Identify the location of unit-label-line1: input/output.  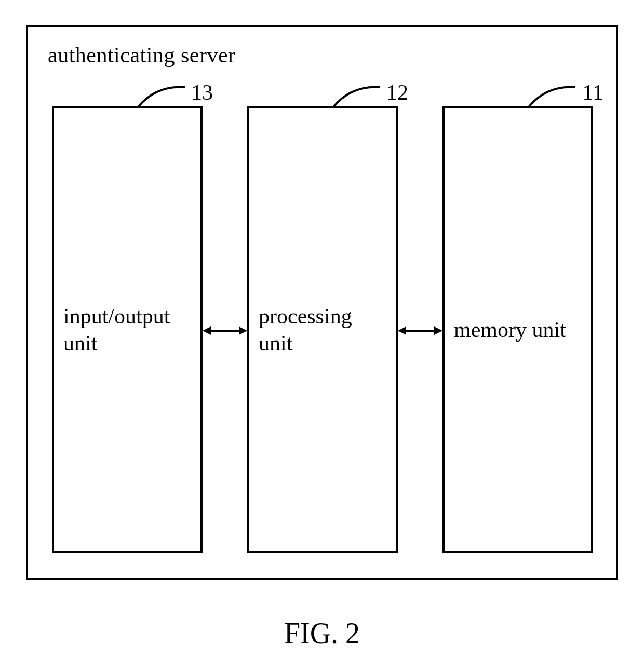
(116, 316).